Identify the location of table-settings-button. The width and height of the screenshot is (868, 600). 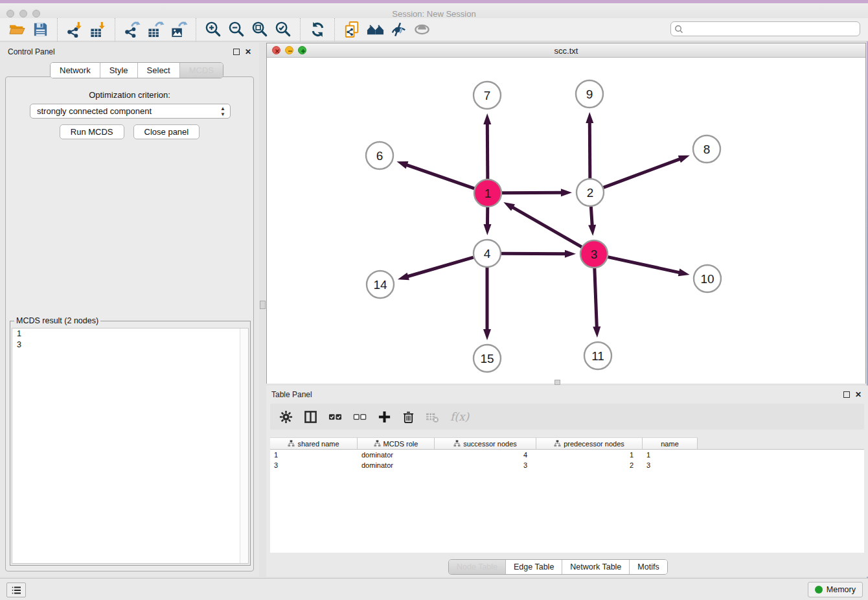
(286, 417).